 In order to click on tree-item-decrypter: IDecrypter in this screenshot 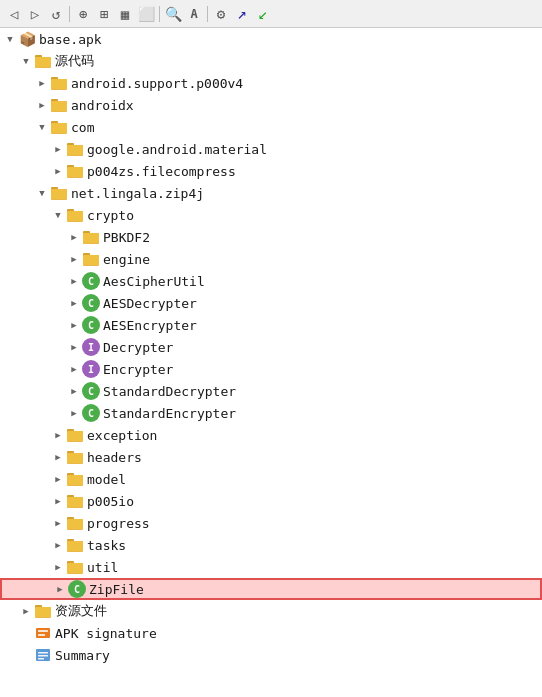, I will do `click(271, 347)`.